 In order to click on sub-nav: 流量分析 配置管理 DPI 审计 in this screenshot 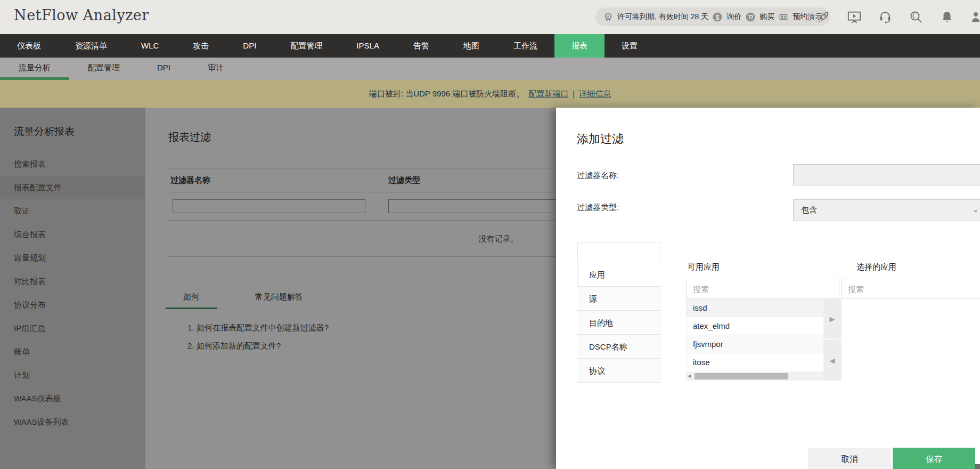, I will do `click(490, 69)`.